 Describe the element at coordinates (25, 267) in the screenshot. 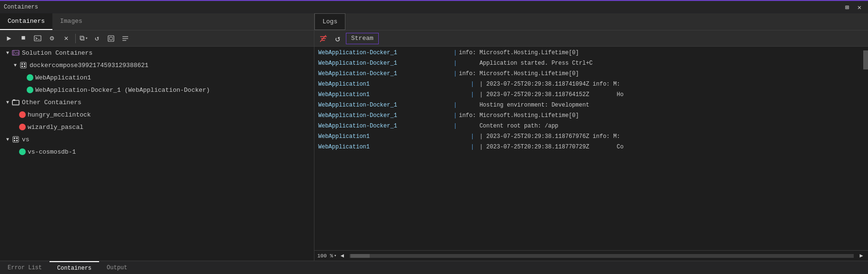

I see `status-tab-error-list: Error List` at that location.